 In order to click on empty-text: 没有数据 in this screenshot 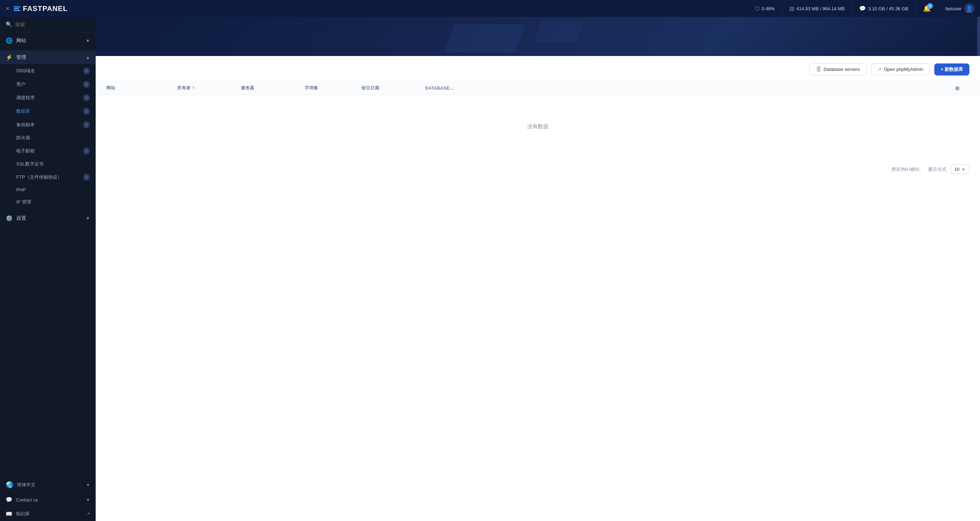, I will do `click(538, 127)`.